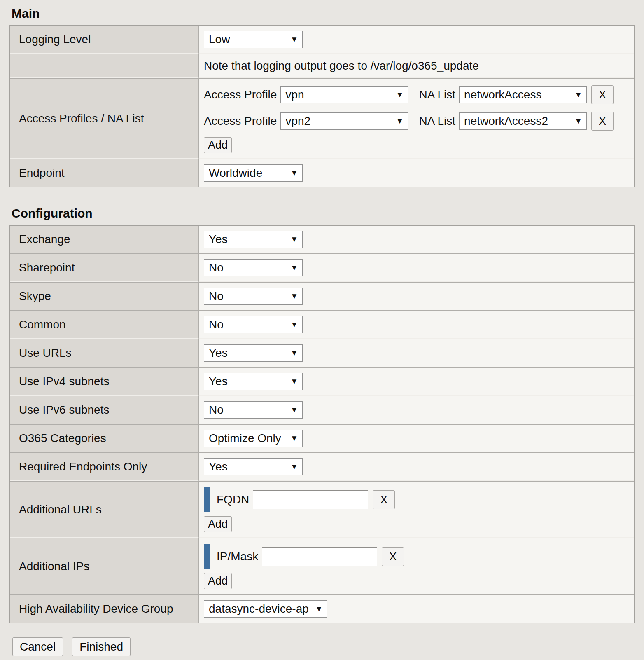 The width and height of the screenshot is (644, 660). What do you see at coordinates (437, 121) in the screenshot?
I see `na-list-field-label: NA List` at bounding box center [437, 121].